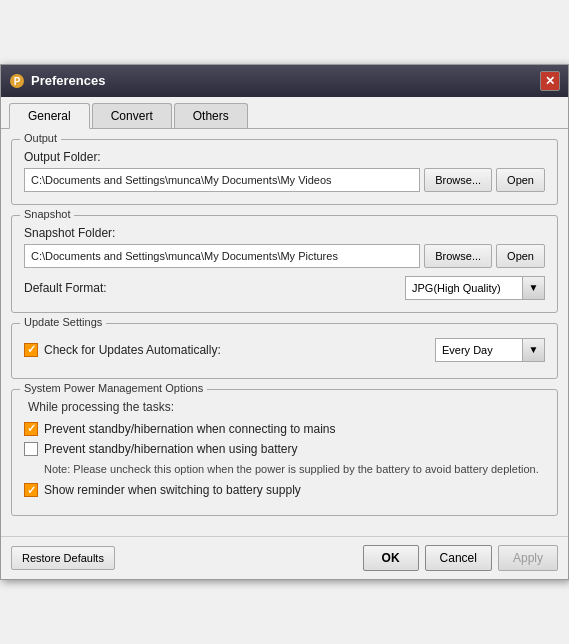  What do you see at coordinates (284, 288) in the screenshot?
I see `format-row: Default Format: JPG(High Quality) ▼` at bounding box center [284, 288].